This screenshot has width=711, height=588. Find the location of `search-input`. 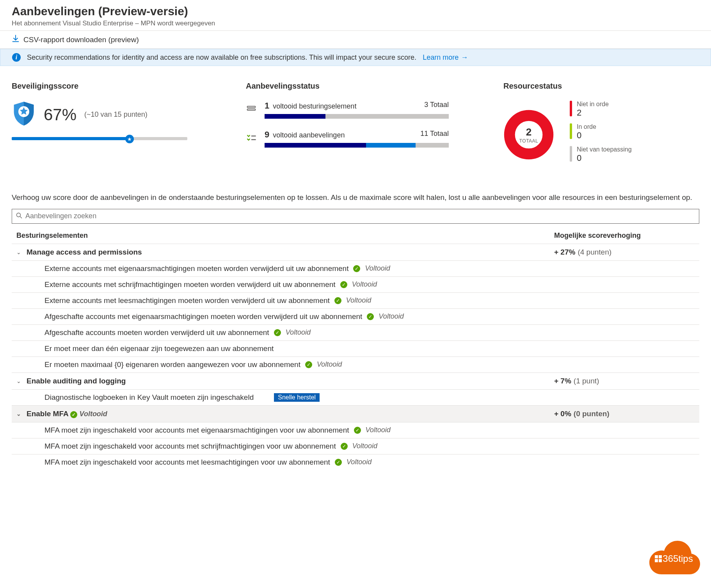

search-input is located at coordinates (360, 216).